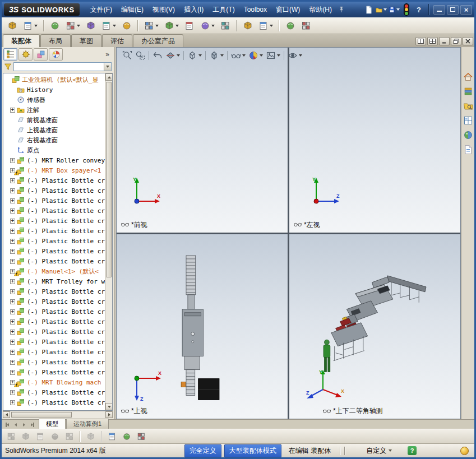 This screenshot has width=476, height=459. I want to click on maximize-button, so click(453, 10).